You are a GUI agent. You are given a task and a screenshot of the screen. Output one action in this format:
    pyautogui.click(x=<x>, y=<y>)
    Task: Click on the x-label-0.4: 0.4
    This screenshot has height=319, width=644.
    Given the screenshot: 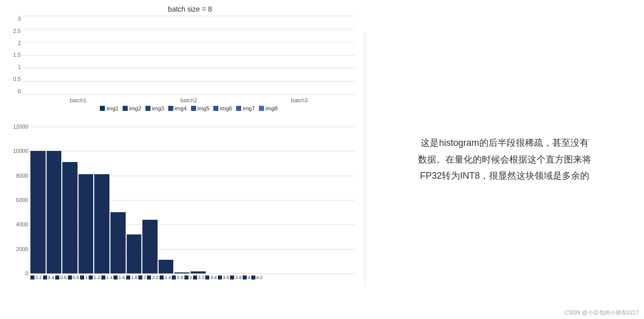 What is the action you would take?
    pyautogui.click(x=49, y=277)
    